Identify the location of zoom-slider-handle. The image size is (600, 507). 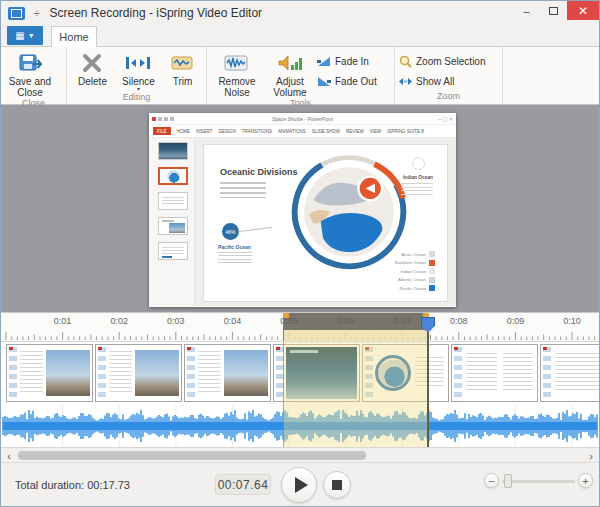
(508, 481).